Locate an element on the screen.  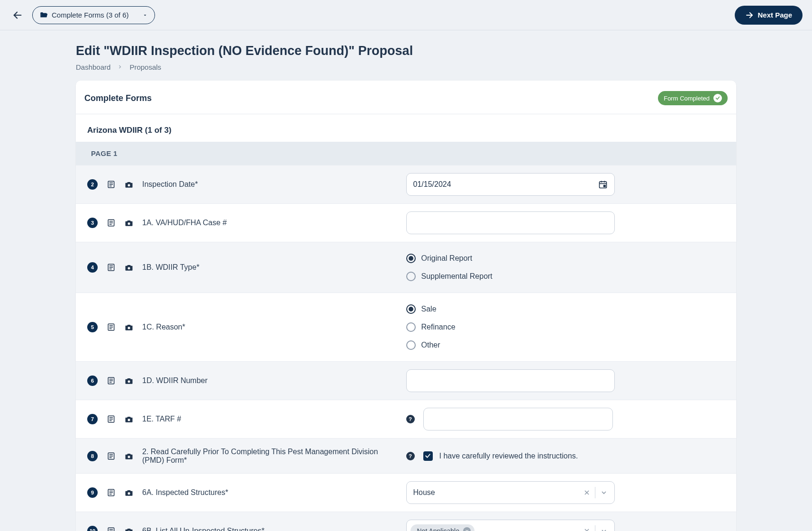
radio-other: Other is located at coordinates (431, 345).